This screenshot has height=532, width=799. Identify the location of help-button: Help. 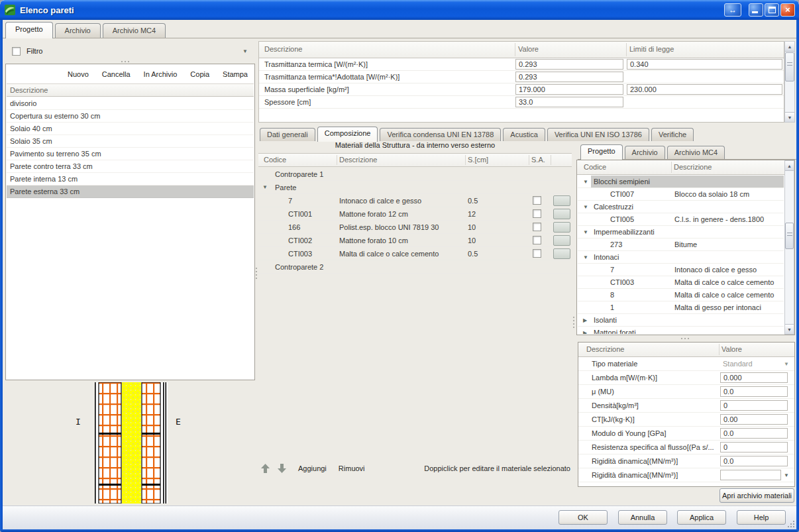
(761, 517).